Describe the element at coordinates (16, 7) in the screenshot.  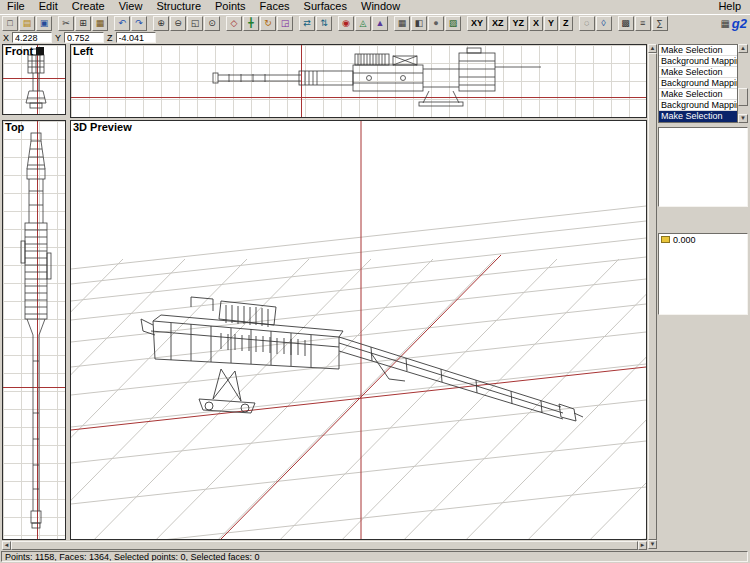
I see `menu-file: File` at that location.